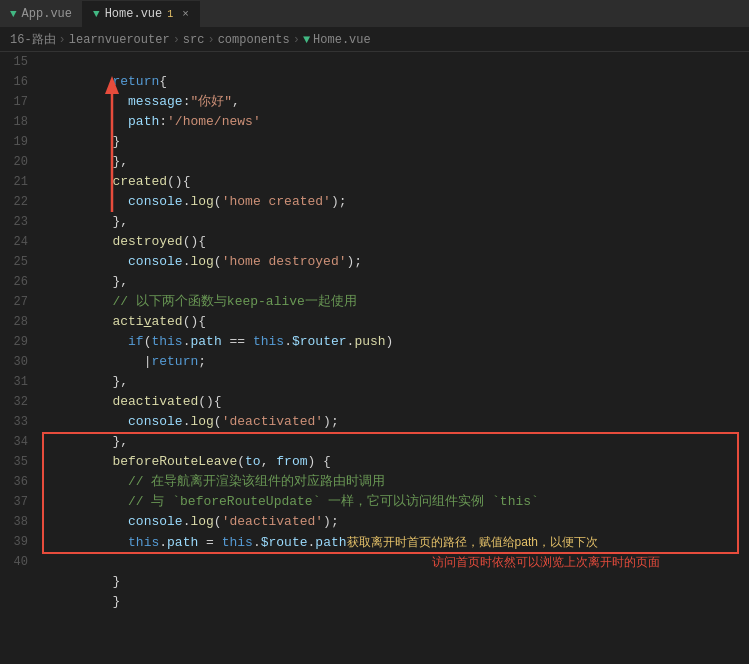 This screenshot has width=749, height=664. What do you see at coordinates (17, 242) in the screenshot?
I see `ln-24: 24` at bounding box center [17, 242].